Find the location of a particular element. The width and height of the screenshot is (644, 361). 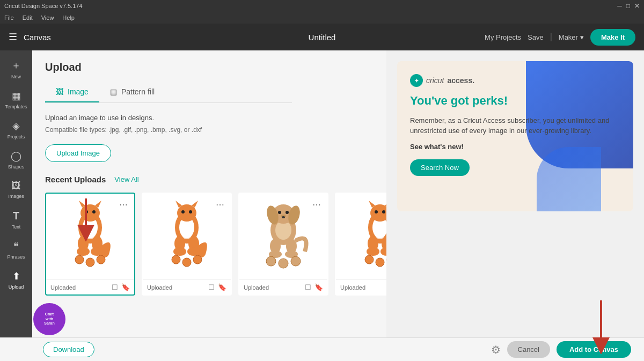

edit-icon-1: ☐ is located at coordinates (115, 288).